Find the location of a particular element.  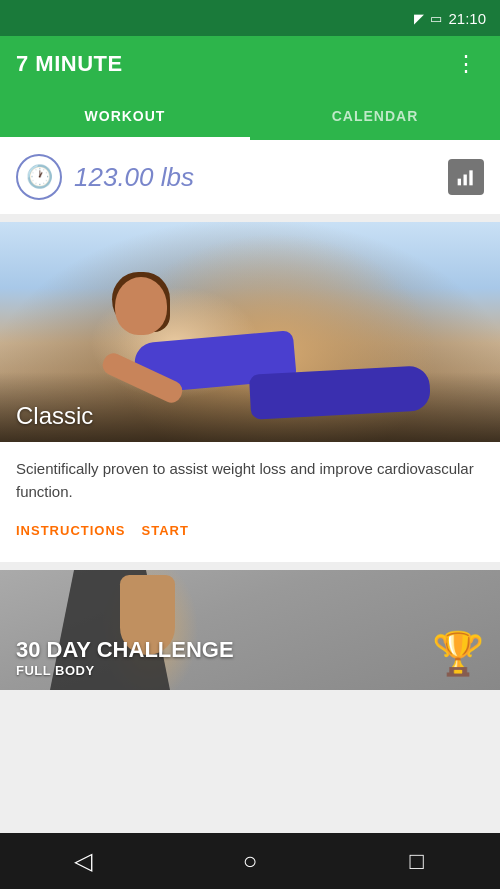

weight-left: 🕐 123.00 lbs is located at coordinates (105, 177).